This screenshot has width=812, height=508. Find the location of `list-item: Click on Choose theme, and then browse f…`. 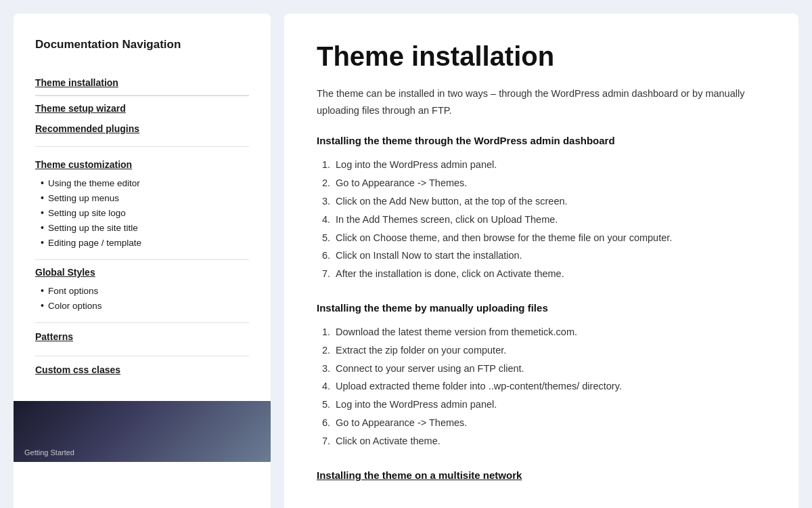

list-item: Click on Choose theme, and then browse f… is located at coordinates (549, 238).